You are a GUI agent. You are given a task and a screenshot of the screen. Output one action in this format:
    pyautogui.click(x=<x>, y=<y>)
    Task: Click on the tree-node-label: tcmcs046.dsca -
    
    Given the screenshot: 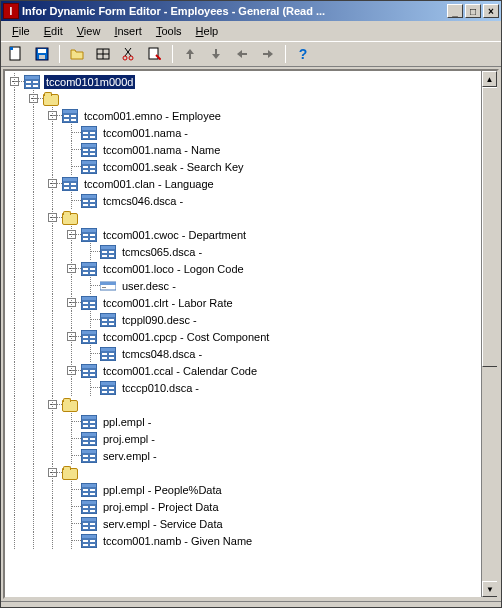 What is the action you would take?
    pyautogui.click(x=143, y=201)
    